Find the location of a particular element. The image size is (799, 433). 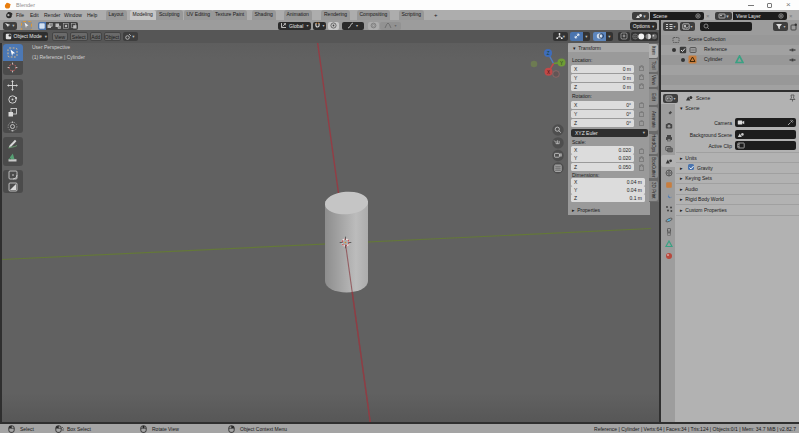

svg-text: Z is located at coordinates (548, 54).